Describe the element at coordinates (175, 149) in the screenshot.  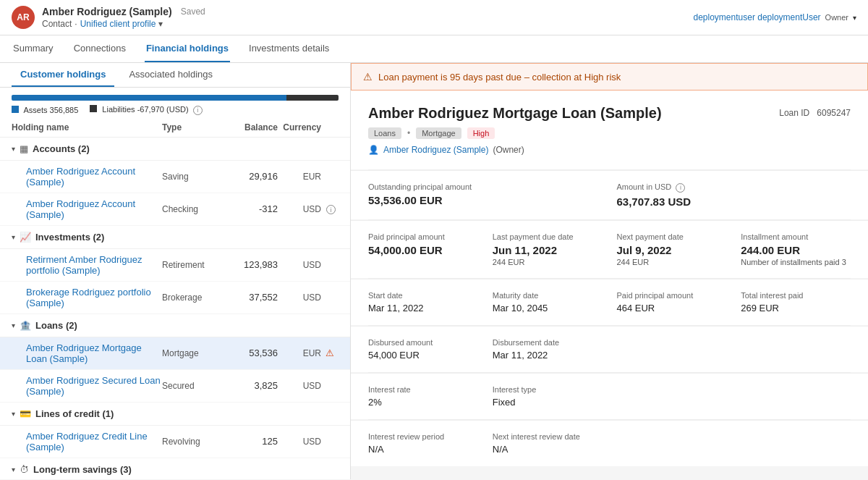
I see `group-accounts: ▾ ▦ Accounts (2)` at that location.